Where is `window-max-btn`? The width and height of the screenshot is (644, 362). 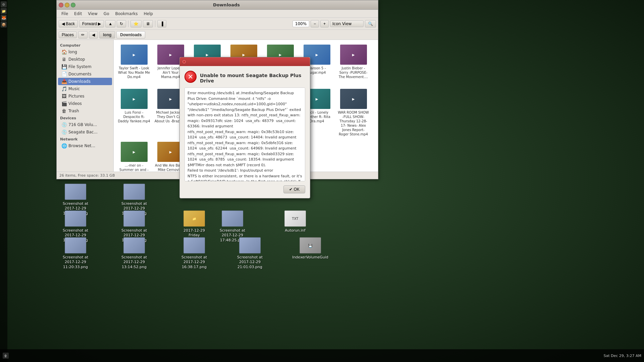
window-max-btn is located at coordinates (73, 5).